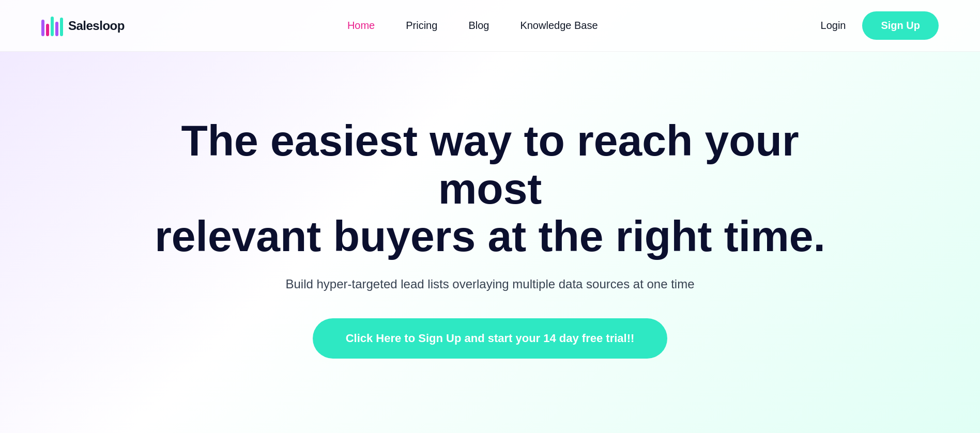 Image resolution: width=980 pixels, height=433 pixels. Describe the element at coordinates (880, 26) in the screenshot. I see `nav-right: Login Sign Up` at that location.